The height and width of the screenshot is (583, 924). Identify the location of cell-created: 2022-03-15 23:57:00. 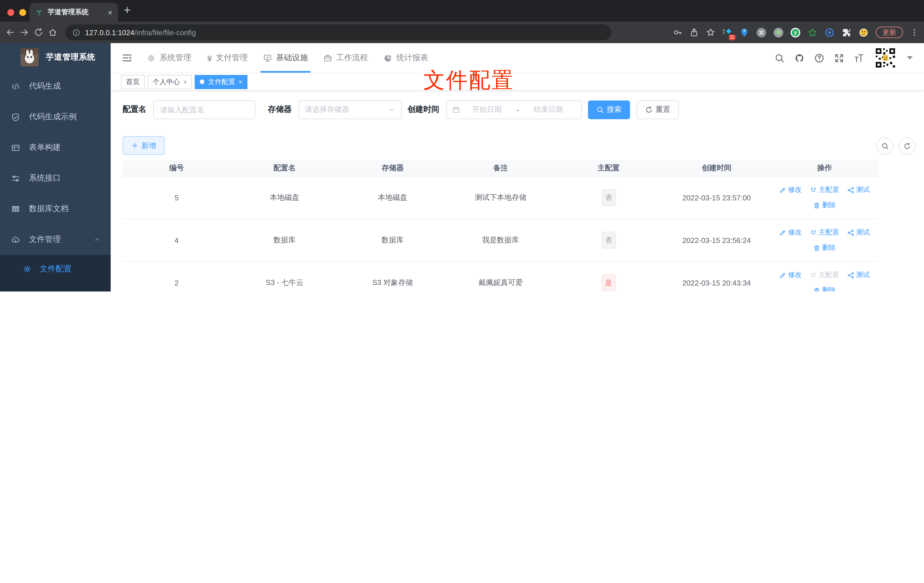
(717, 198).